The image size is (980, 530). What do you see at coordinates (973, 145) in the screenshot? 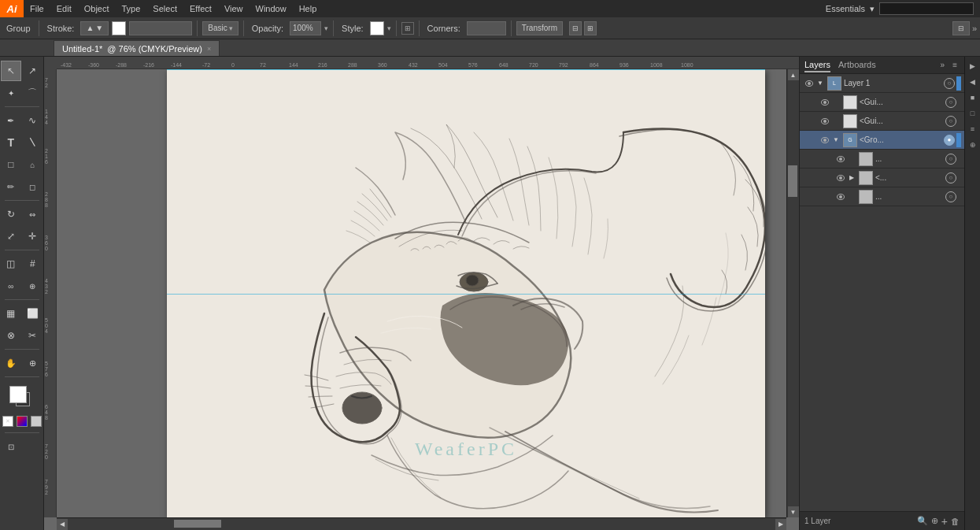
I see `rn-btn6: ⊕` at bounding box center [973, 145].